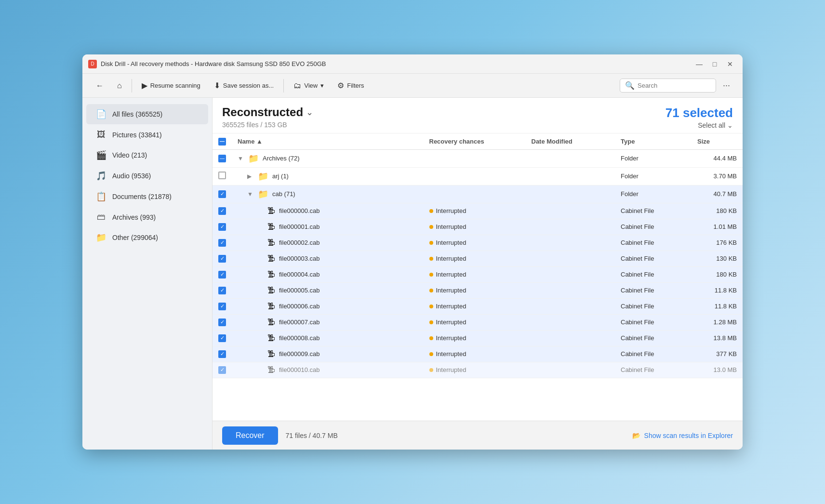  Describe the element at coordinates (309, 112) in the screenshot. I see `title-chevron-icon: ⌄` at that location.